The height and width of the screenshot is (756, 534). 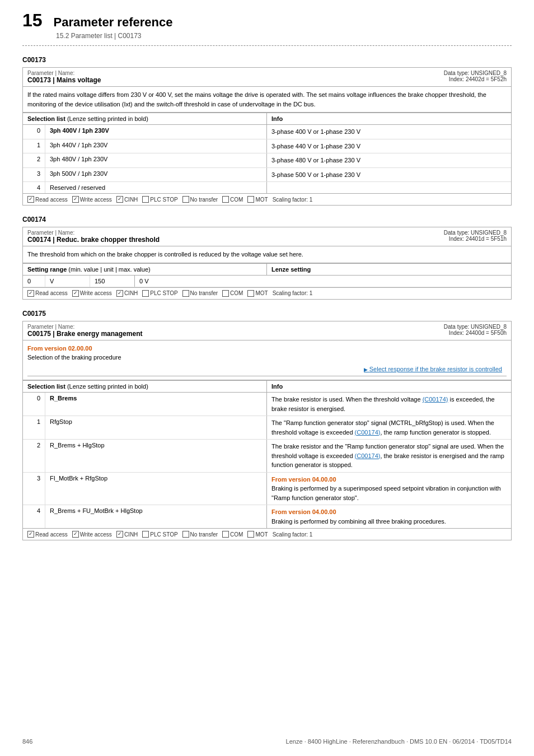 I want to click on section-c00174-anchor: C00174, so click(x=267, y=220).